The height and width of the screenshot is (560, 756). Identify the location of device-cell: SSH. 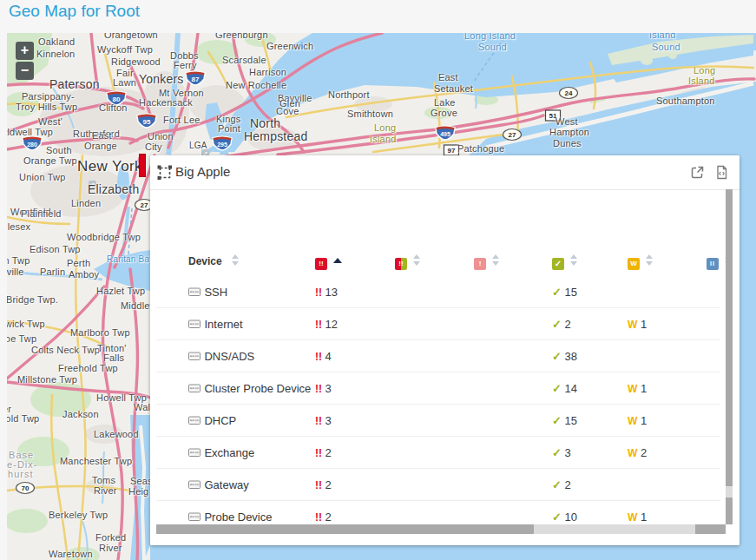
(208, 292).